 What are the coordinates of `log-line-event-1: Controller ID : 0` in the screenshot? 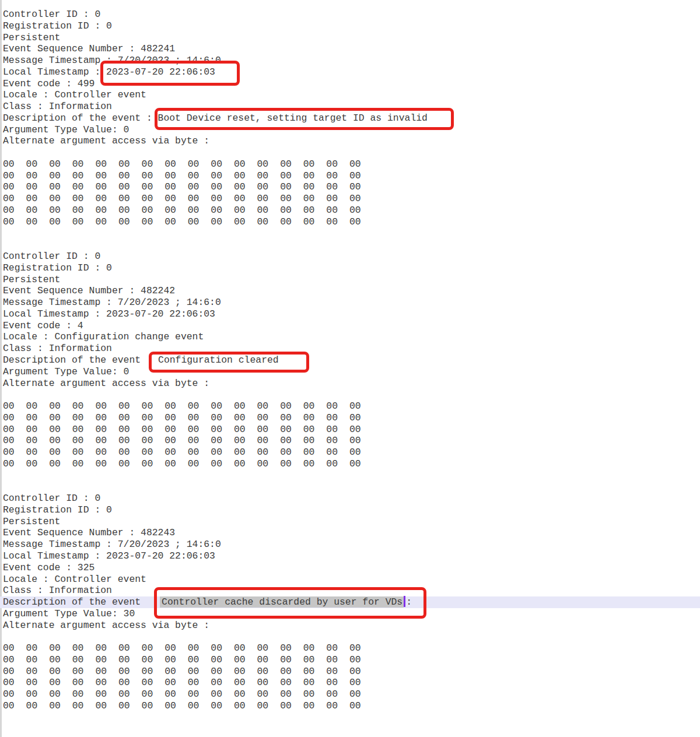 It's located at (350, 15).